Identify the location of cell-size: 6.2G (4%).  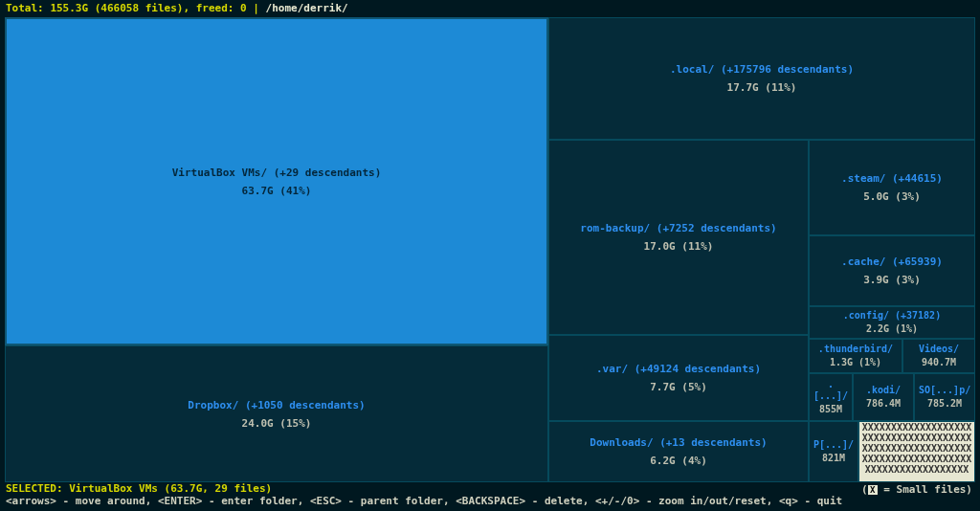
(679, 461).